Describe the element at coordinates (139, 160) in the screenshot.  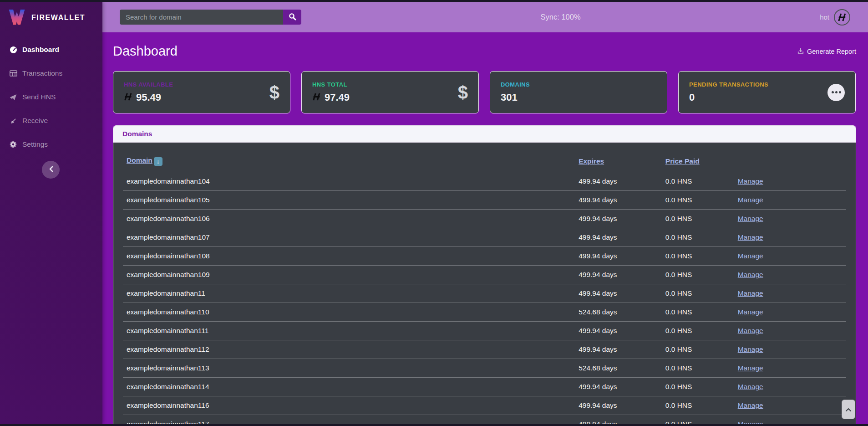
I see `column-header-domain: Domain` at that location.